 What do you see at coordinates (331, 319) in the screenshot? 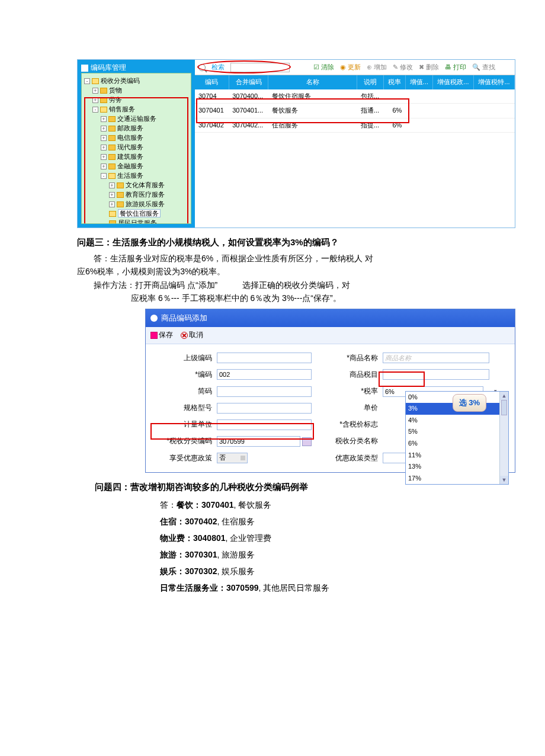
I see `dialog-titlebar: 商品编码添加` at bounding box center [331, 319].